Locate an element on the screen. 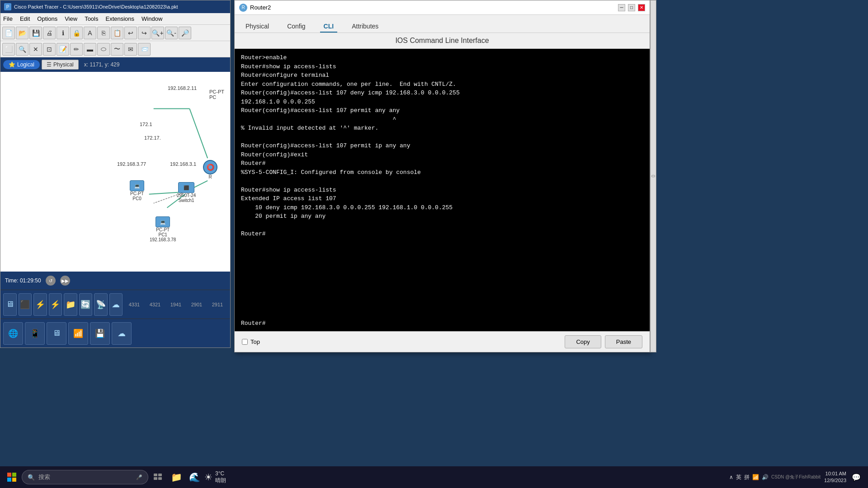 The height and width of the screenshot is (488, 868). start-button is located at coordinates (12, 477).